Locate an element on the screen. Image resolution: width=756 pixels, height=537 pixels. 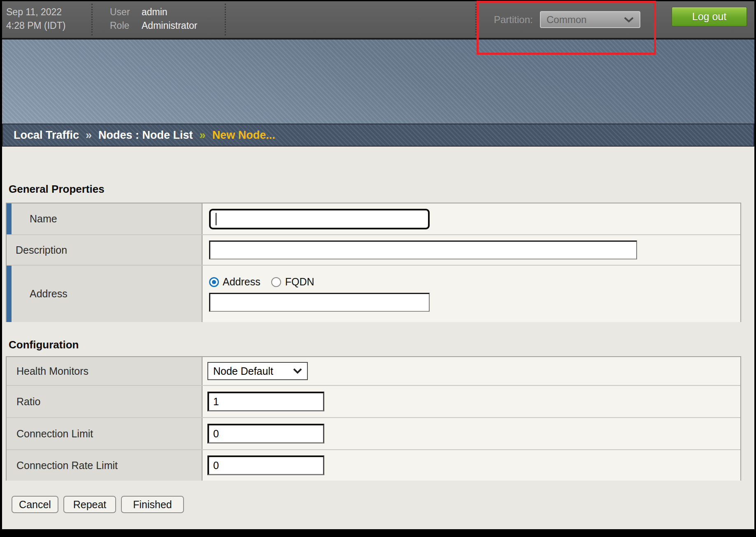
address-label-cell: Address is located at coordinates (105, 294).